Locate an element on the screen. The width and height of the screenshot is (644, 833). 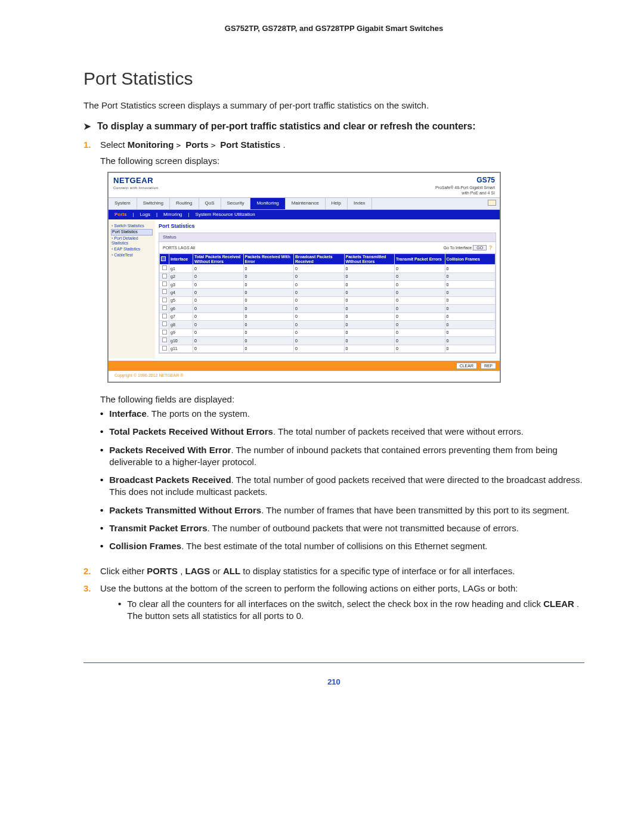
tab-maintenance: Maintenance is located at coordinates (305, 204).